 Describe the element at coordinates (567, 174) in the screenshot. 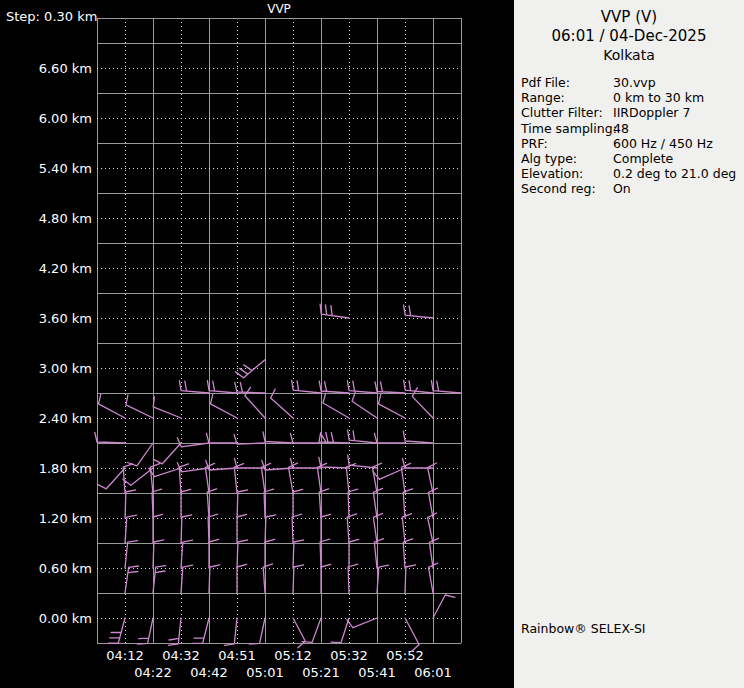

I see `param-label: Elevation:` at that location.